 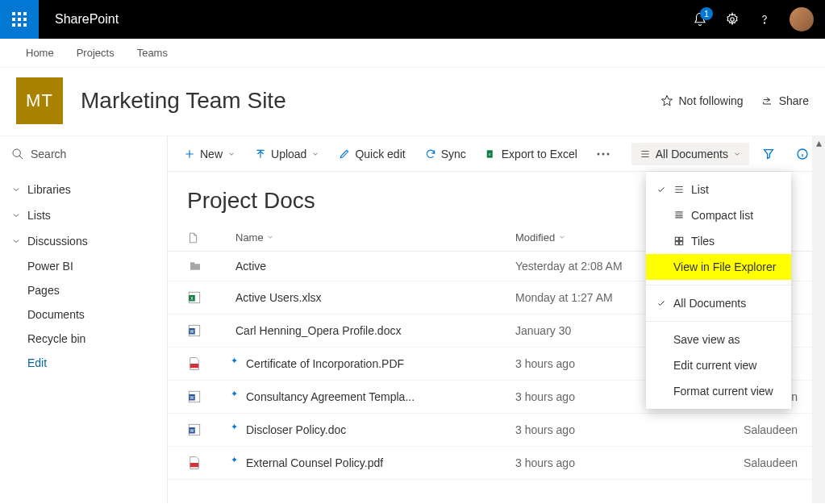 I want to click on avatar, so click(x=802, y=19).